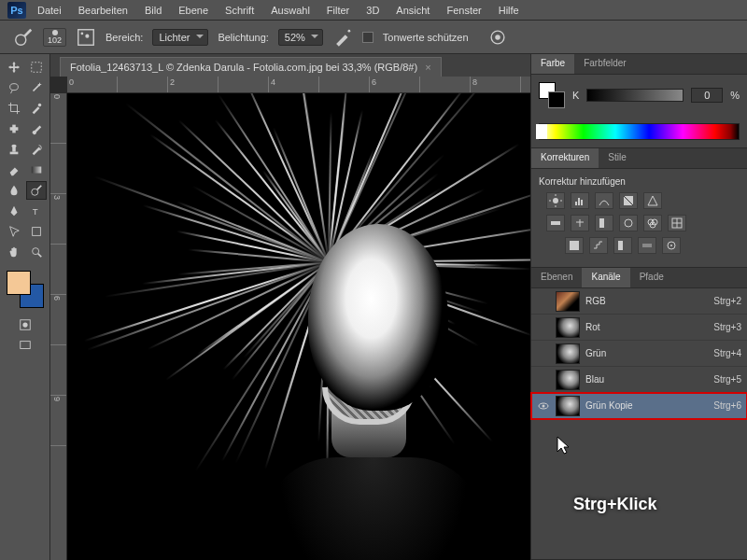 The height and width of the screenshot is (560, 747). Describe the element at coordinates (677, 223) in the screenshot. I see `lookup-icon` at that location.